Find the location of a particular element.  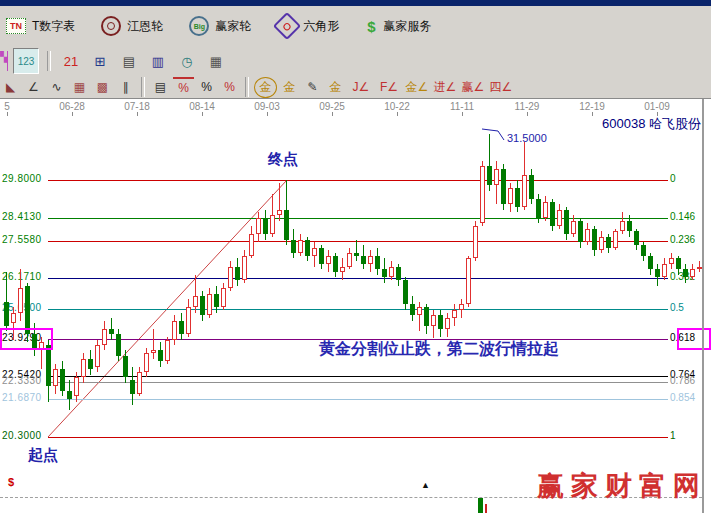

ratio-label-0.5: 0.5 is located at coordinates (677, 308).